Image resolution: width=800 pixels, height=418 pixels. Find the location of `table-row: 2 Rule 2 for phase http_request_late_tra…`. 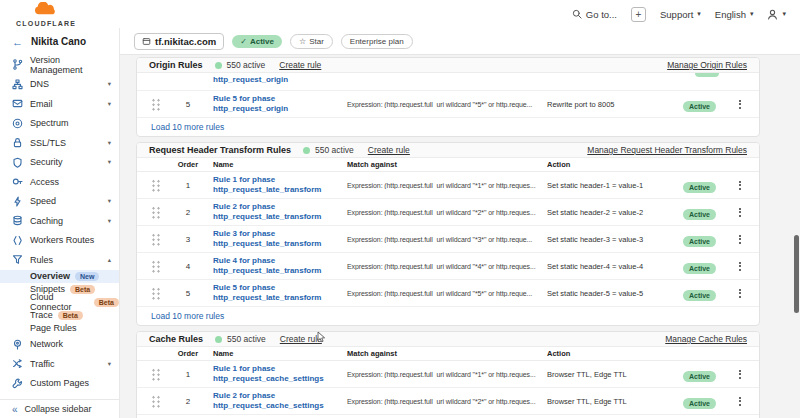

table-row: 2 Rule 2 for phase http_request_late_tra… is located at coordinates (448, 212).